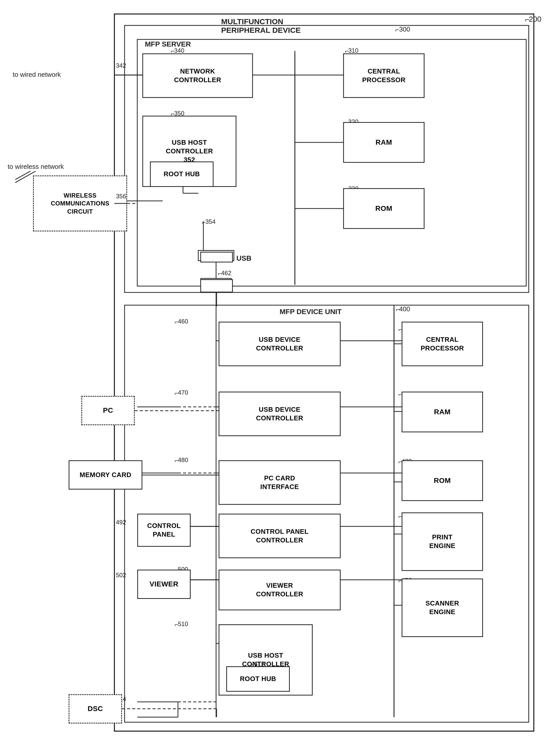  What do you see at coordinates (164, 584) in the screenshot?
I see `viewer-box: VIEWER` at bounding box center [164, 584].